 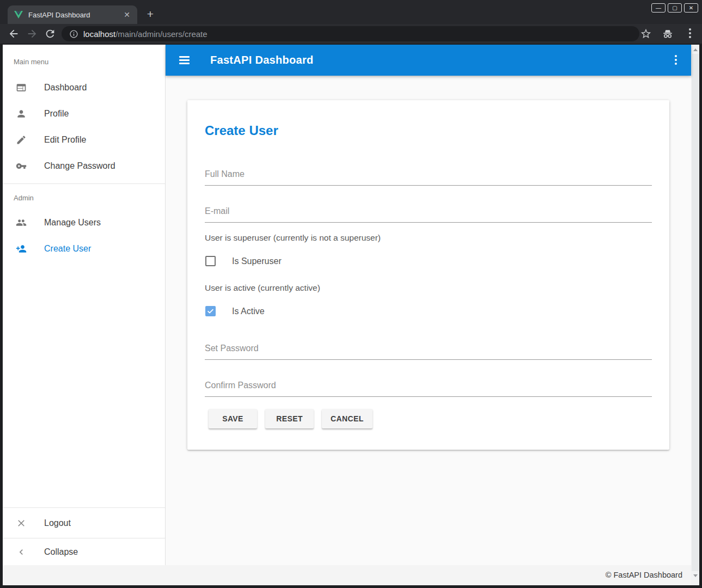 I want to click on confirm-password-underline, so click(x=428, y=396).